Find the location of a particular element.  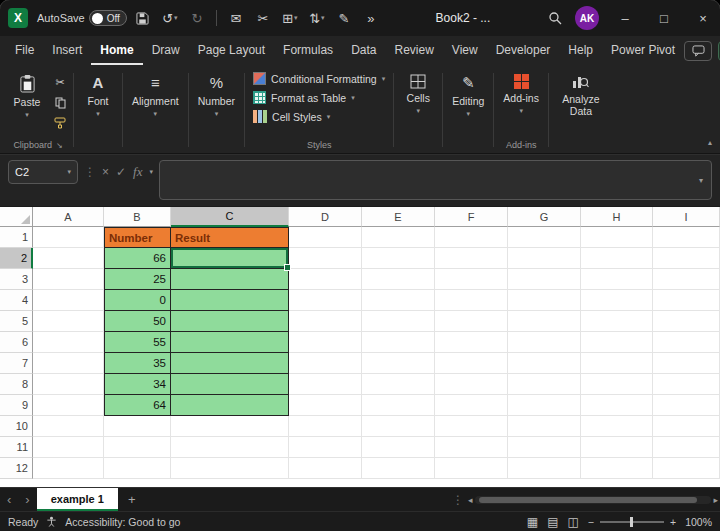

ribbon-tab-developer: Developer is located at coordinates (524, 50).